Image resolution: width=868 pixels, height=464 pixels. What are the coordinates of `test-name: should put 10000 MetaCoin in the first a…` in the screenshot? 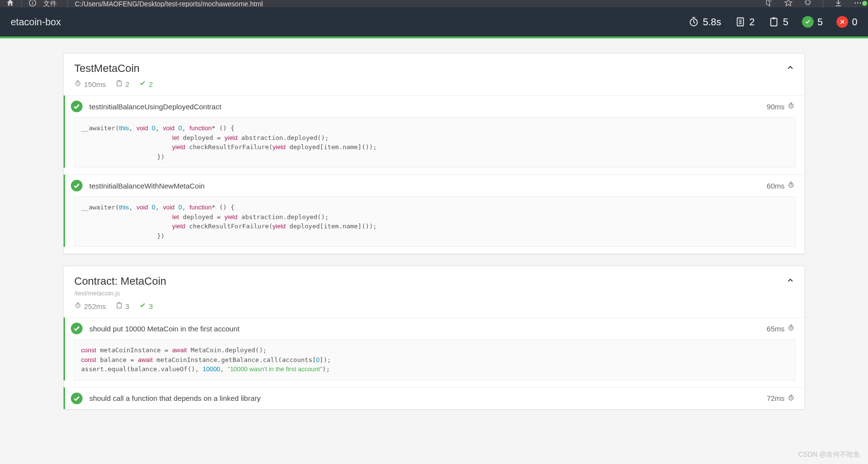 It's located at (424, 328).